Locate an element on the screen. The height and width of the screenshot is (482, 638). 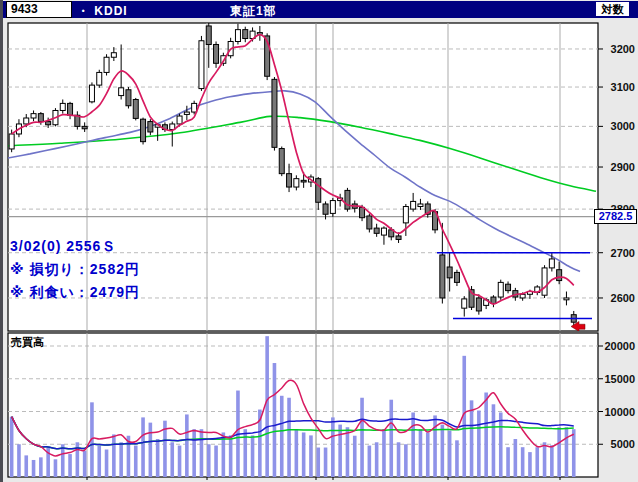
volume-axis-label: 20000 is located at coordinates (620, 346).